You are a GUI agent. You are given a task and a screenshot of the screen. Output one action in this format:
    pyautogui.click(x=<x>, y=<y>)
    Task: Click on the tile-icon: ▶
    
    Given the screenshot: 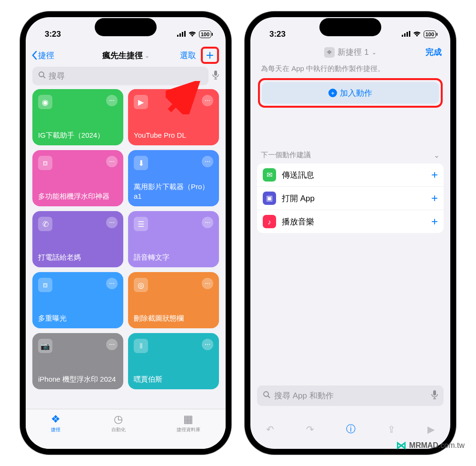 What is the action you would take?
    pyautogui.click(x=141, y=102)
    